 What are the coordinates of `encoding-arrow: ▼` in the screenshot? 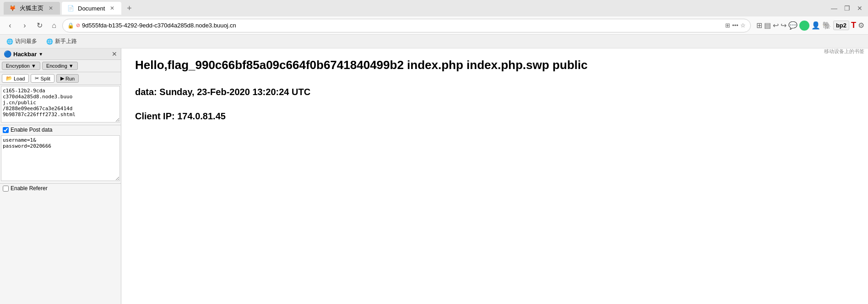 It's located at (71, 66).